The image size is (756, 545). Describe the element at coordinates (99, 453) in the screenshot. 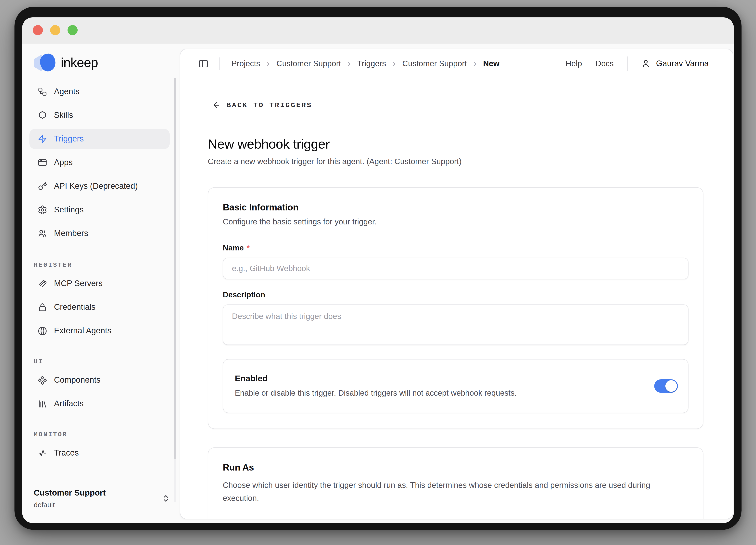

I see `sidebar-item-traces: Traces` at that location.